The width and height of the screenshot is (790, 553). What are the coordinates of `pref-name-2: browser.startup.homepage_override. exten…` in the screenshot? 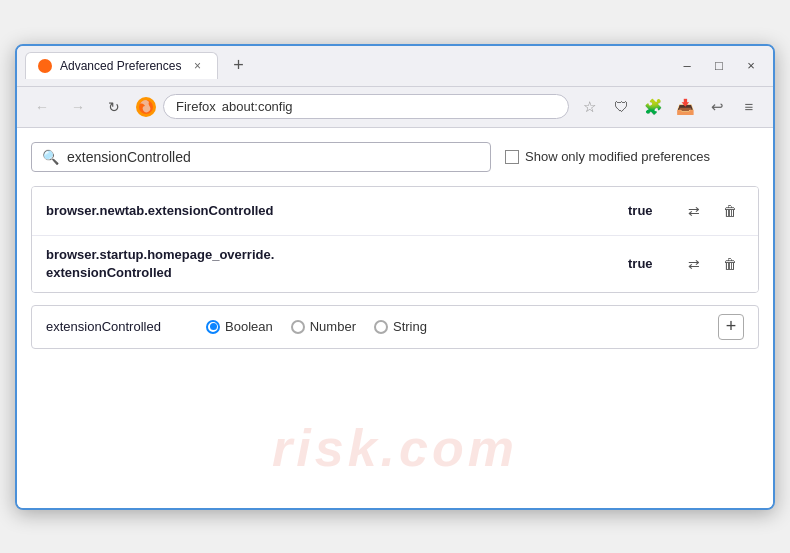 It's located at (331, 264).